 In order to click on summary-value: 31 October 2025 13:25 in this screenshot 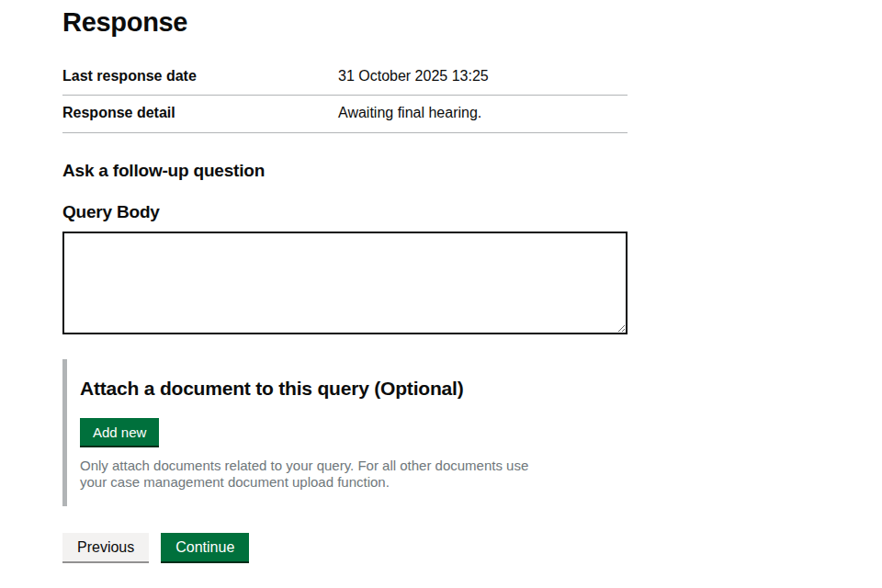, I will do `click(483, 76)`.